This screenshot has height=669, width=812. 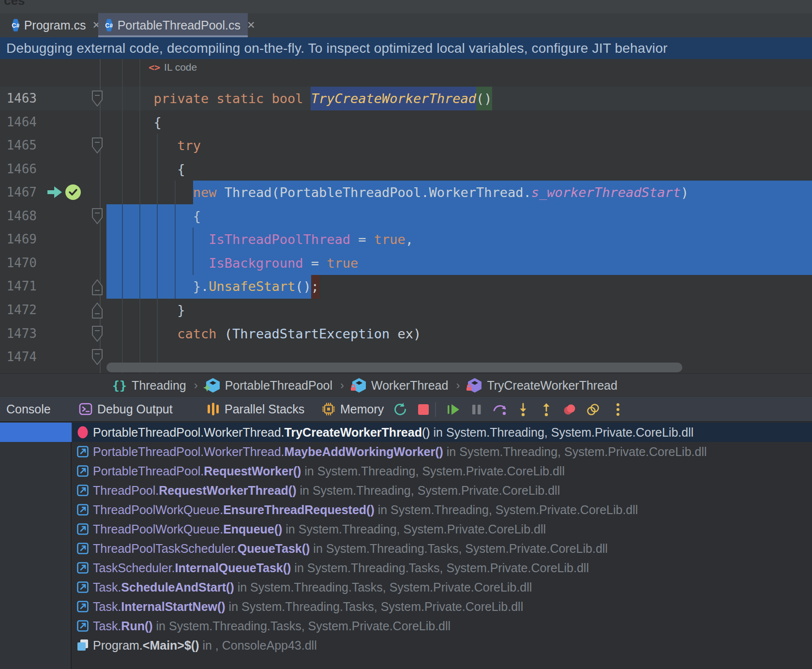 What do you see at coordinates (18, 334) in the screenshot?
I see `line-number: 1473` at bounding box center [18, 334].